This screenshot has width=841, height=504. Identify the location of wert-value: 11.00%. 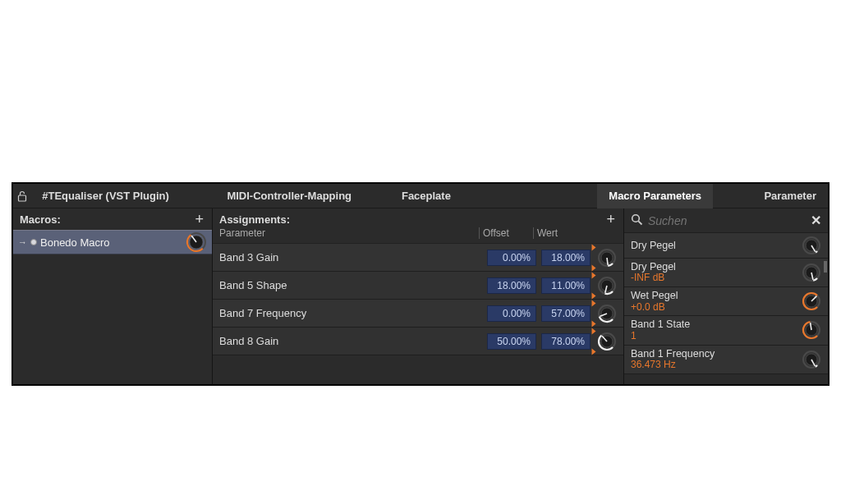
(566, 286).